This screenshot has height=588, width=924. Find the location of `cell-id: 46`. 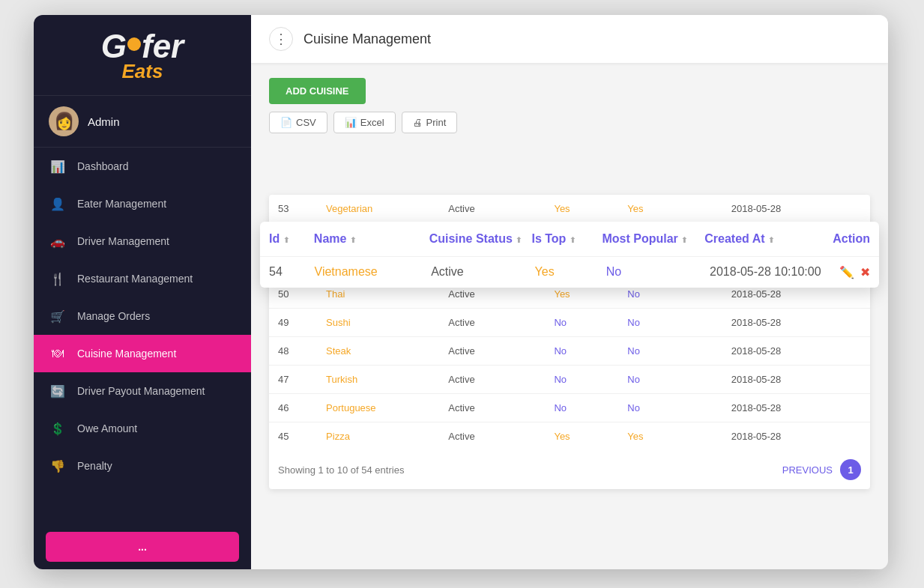

cell-id: 46 is located at coordinates (293, 408).